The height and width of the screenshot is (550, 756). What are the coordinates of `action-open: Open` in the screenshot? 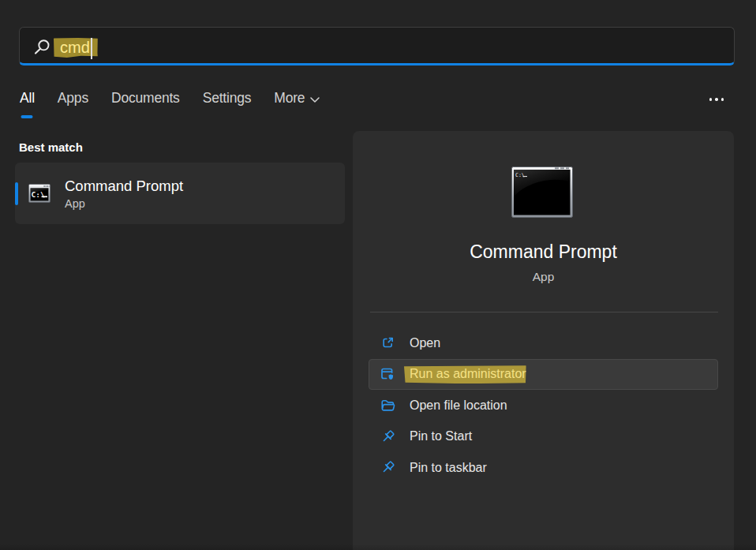 It's located at (543, 343).